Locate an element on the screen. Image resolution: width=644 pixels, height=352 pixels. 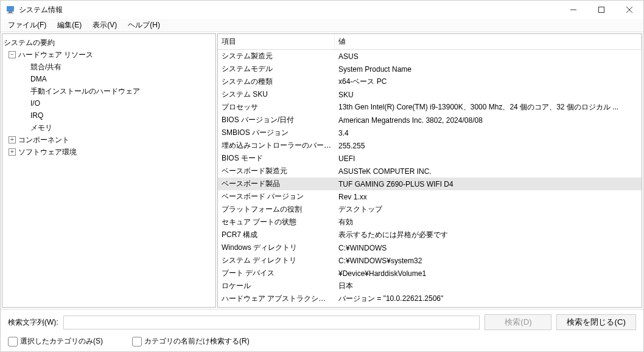
cell-value: C:¥WINDOWS¥system32 is located at coordinates (488, 261).